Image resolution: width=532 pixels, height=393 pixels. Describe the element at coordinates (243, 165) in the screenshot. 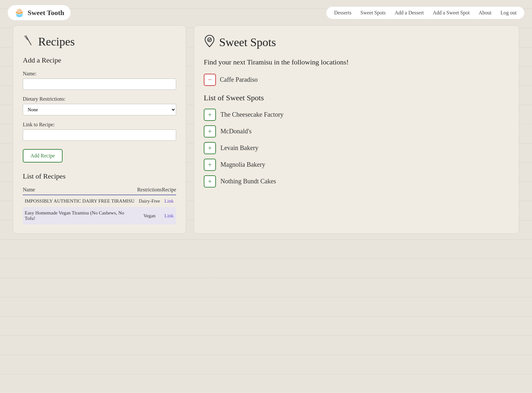

I see `spot-name: Magnolia Bakery` at that location.